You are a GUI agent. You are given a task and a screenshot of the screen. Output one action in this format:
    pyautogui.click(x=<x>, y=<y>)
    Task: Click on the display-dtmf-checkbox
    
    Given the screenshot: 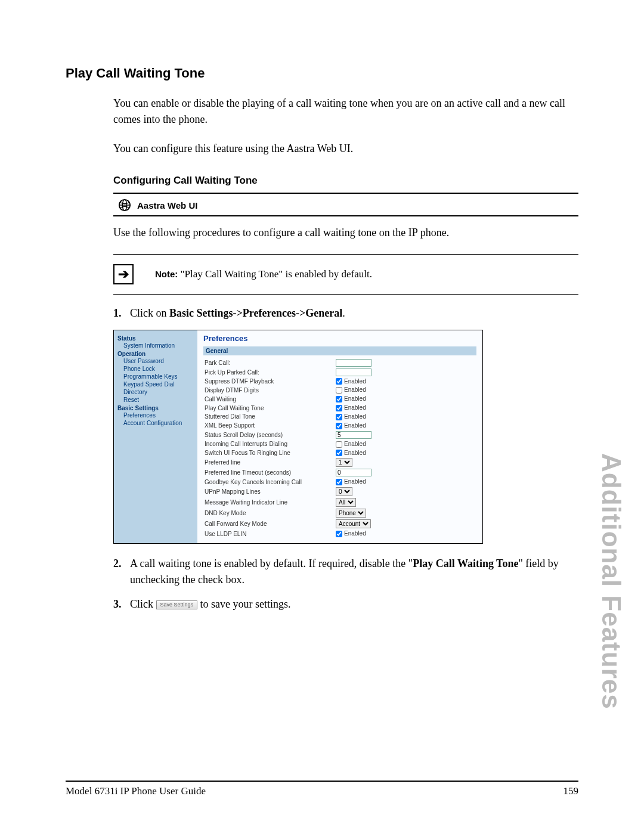 What is the action you would take?
    pyautogui.click(x=339, y=390)
    